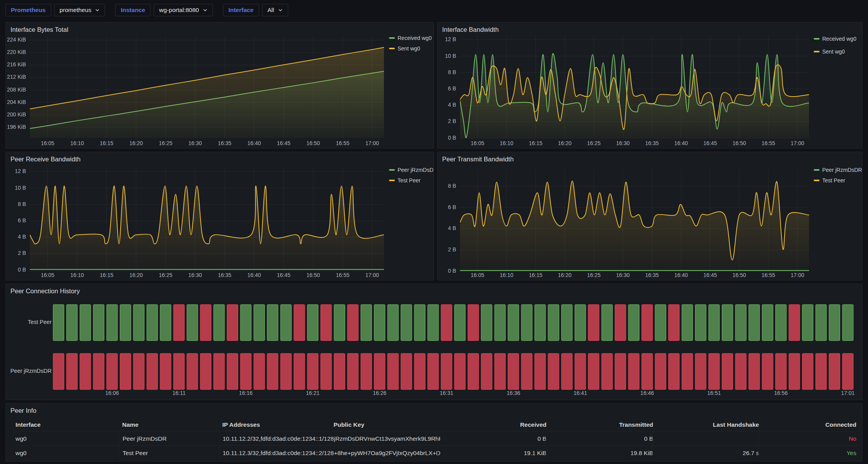  I want to click on legend-label: Test Peer, so click(834, 180).